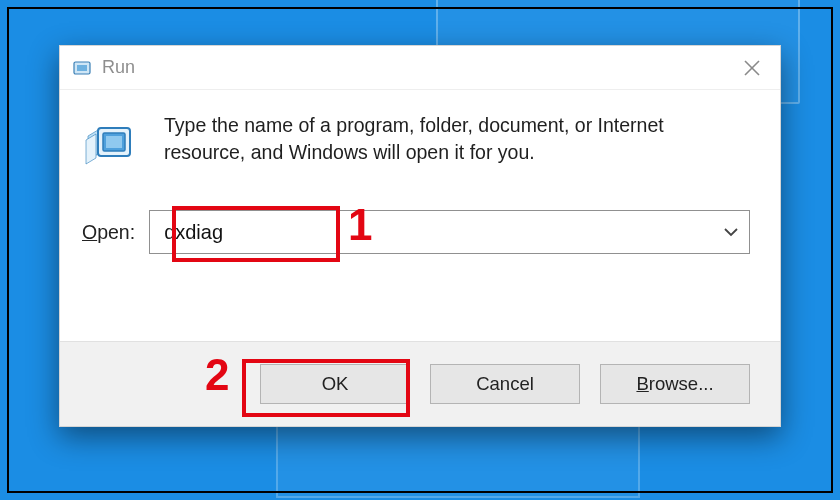  I want to click on run-icon-small, so click(83, 68).